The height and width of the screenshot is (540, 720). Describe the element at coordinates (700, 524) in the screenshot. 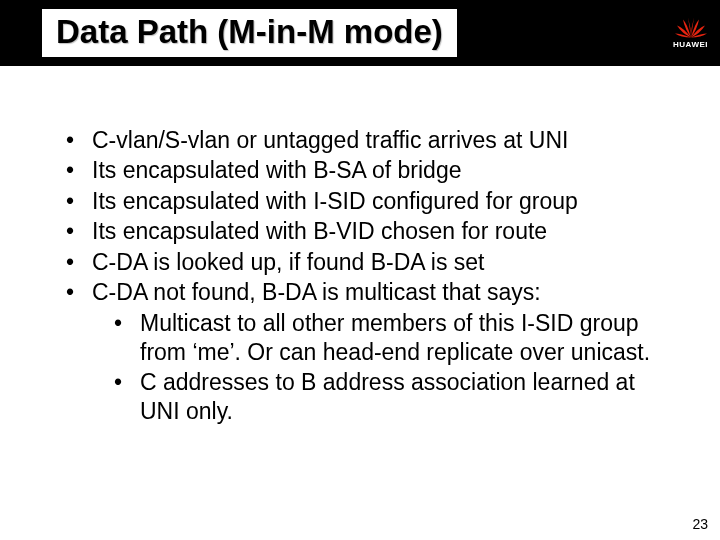

I see `page-number: 23` at that location.